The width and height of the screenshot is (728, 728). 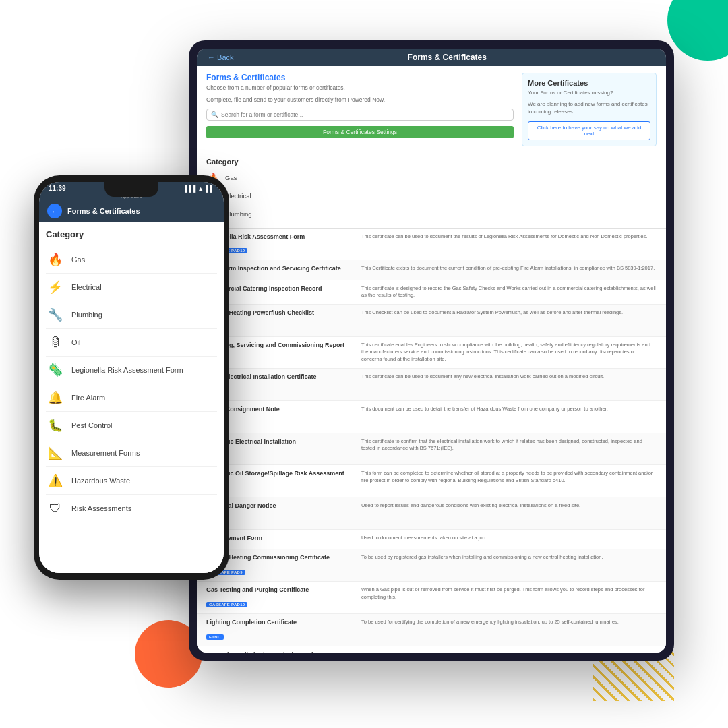 I want to click on cert-row: Legionella Risk Assessment Form GASSAFE …, so click(x=431, y=245).